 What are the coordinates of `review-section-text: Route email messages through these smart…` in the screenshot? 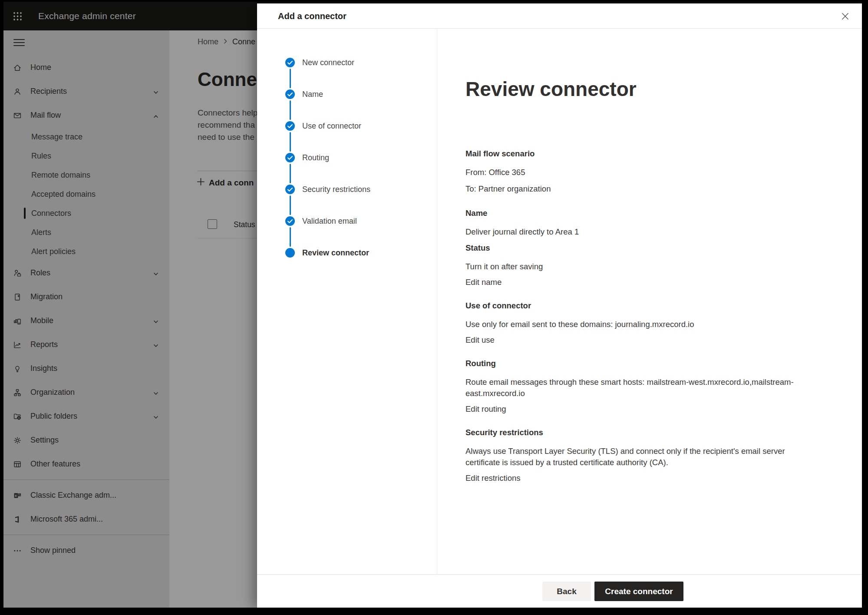 It's located at (637, 388).